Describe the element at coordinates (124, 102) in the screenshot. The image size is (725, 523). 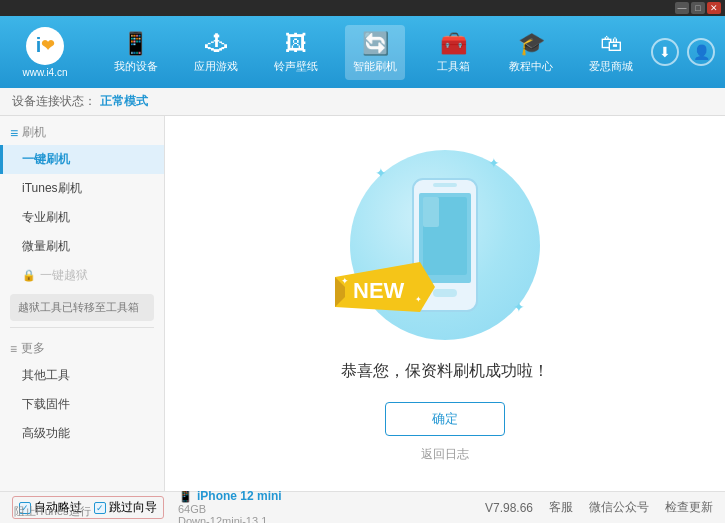
I see `status-value: 正常模式` at that location.